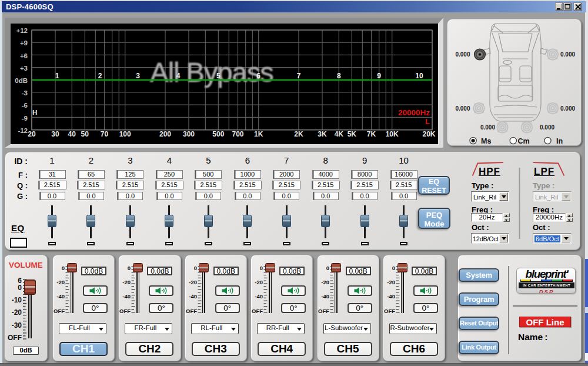  What do you see at coordinates (339, 134) in the screenshot?
I see `svg-text: 4K` at bounding box center [339, 134].